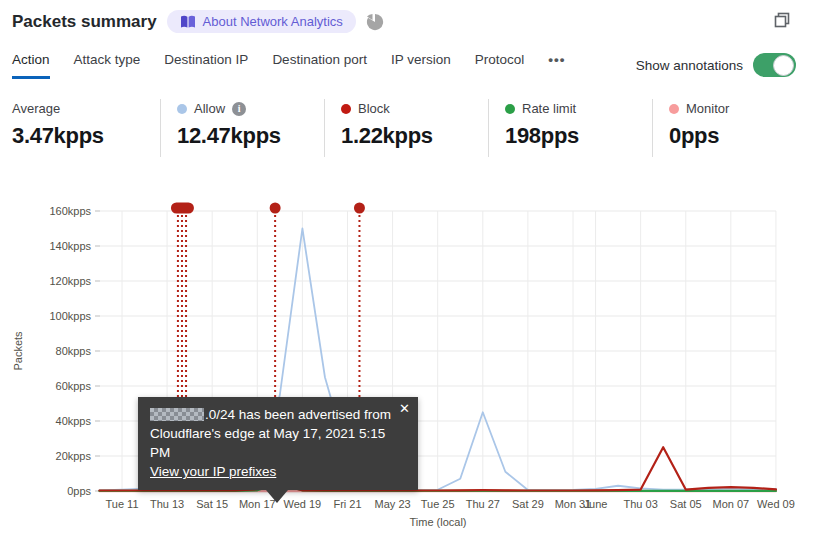 This screenshot has width=816, height=545. Describe the element at coordinates (674, 109) in the screenshot. I see `monitor-legend-dot` at that location.